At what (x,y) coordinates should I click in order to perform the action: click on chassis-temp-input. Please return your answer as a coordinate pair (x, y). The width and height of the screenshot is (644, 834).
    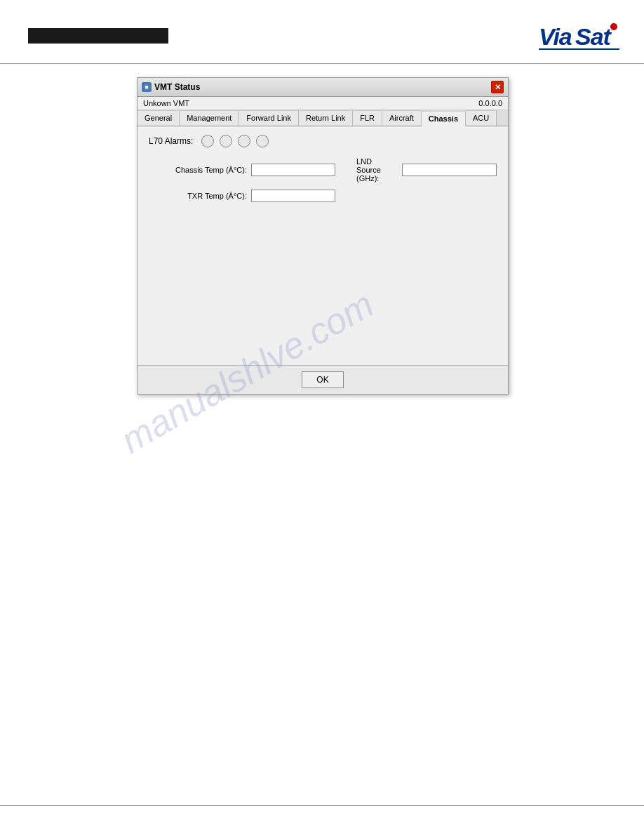
    Looking at the image, I should click on (293, 170).